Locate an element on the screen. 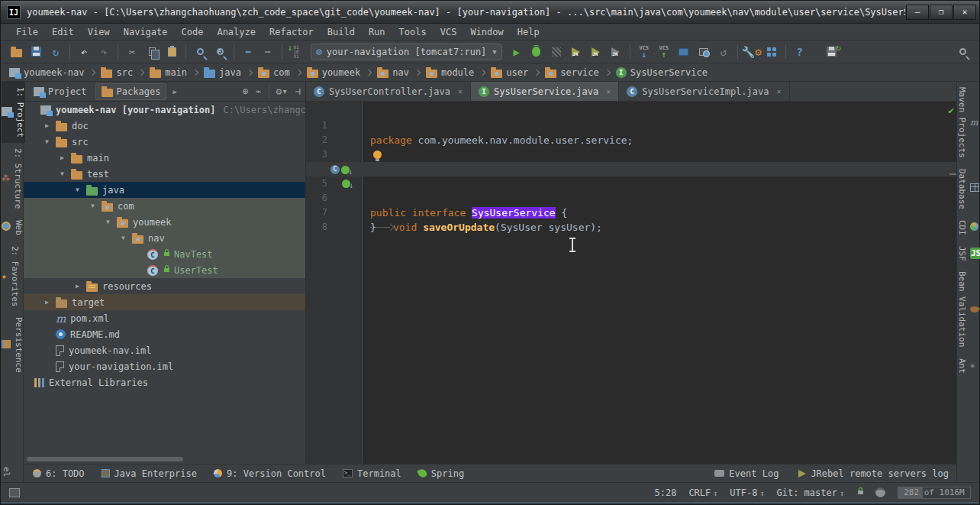  gear-icon: ⚙▾ is located at coordinates (282, 92).